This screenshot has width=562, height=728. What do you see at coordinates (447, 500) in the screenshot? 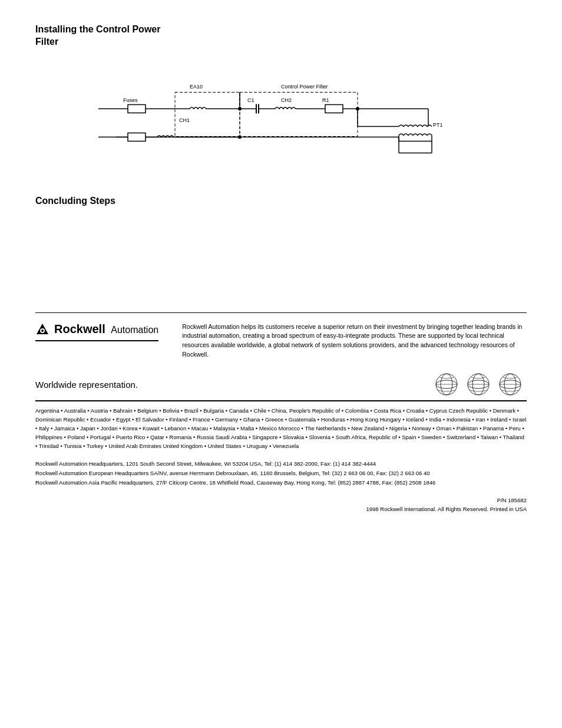
I see `part-number: P/N 185682` at bounding box center [447, 500].